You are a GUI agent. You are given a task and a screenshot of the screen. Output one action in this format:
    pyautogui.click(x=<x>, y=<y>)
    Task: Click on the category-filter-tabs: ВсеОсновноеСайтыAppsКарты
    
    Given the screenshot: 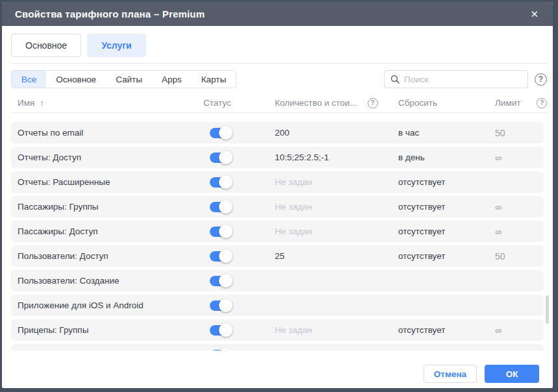 What is the action you would take?
    pyautogui.click(x=123, y=79)
    